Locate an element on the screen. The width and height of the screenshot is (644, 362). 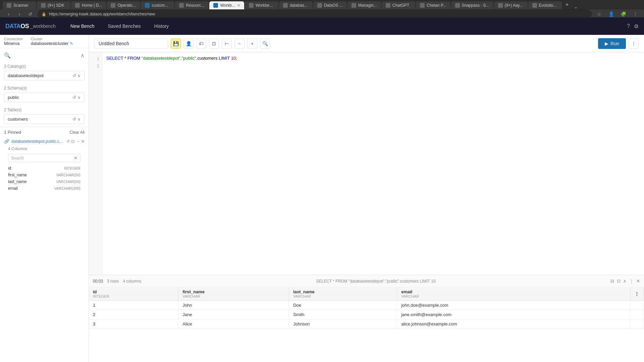
tab-close-icon: ✕ is located at coordinates (239, 5).